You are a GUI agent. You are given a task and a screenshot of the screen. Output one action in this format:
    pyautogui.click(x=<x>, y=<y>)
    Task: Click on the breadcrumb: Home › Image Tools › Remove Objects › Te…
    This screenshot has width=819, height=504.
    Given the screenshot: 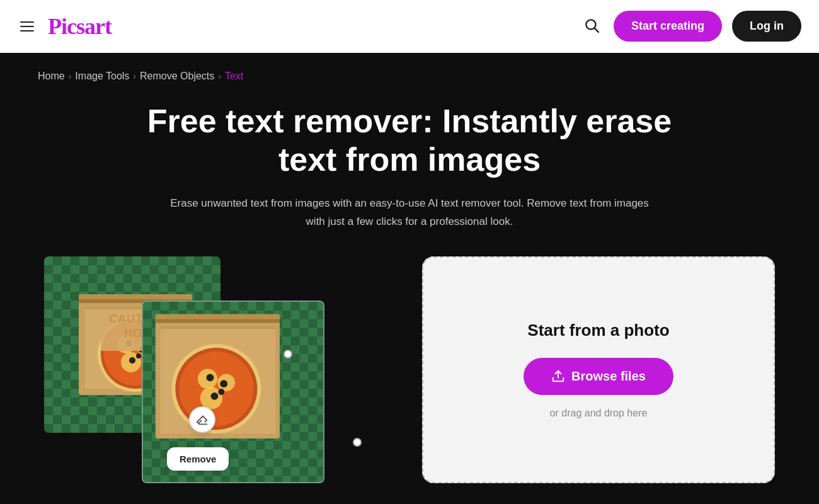 What is the action you would take?
    pyautogui.click(x=410, y=76)
    